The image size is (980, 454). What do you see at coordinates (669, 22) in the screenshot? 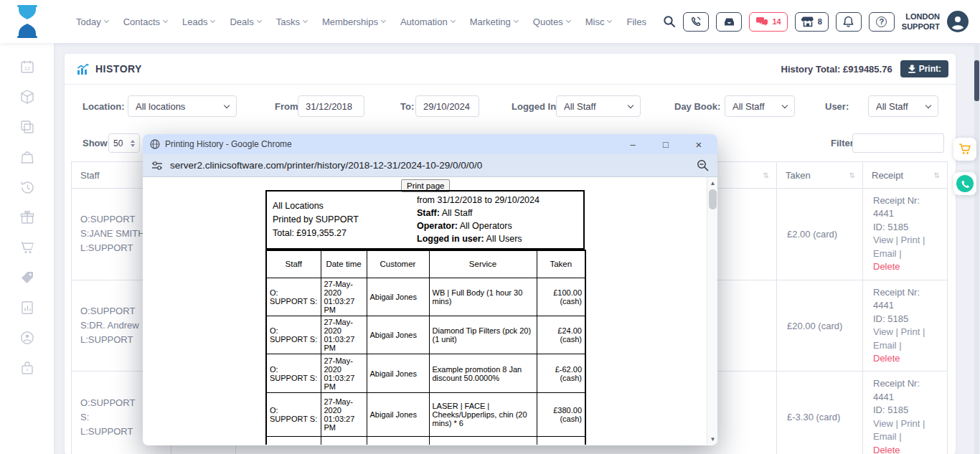
I see `search-icon` at bounding box center [669, 22].